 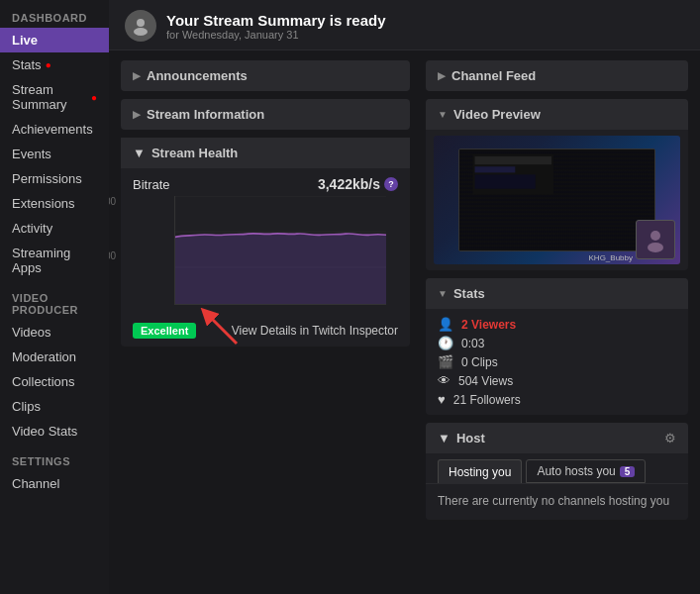 I want to click on header: Your Stream Summary is ready for Wednesd…, so click(x=404, y=26).